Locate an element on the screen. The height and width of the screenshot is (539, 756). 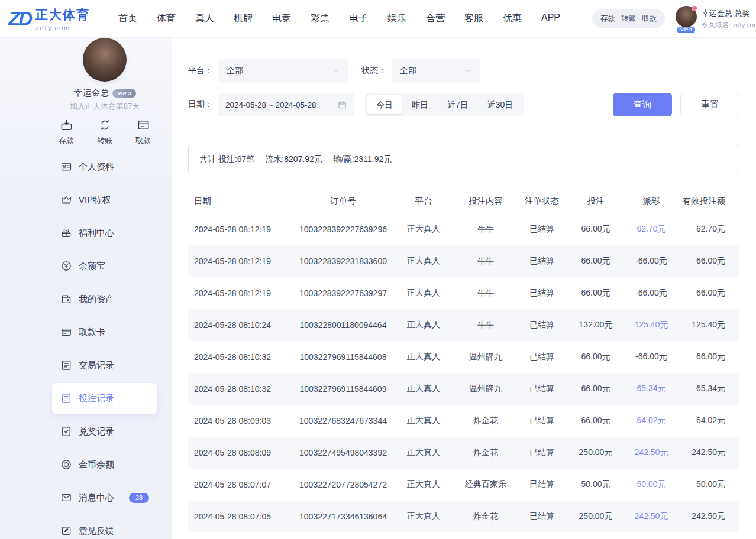
cell-valid-amount: 66.00元 is located at coordinates (710, 293).